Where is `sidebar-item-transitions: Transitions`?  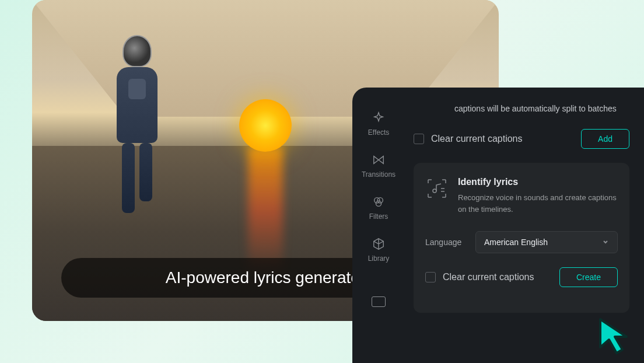 sidebar-item-transitions: Transitions is located at coordinates (379, 166).